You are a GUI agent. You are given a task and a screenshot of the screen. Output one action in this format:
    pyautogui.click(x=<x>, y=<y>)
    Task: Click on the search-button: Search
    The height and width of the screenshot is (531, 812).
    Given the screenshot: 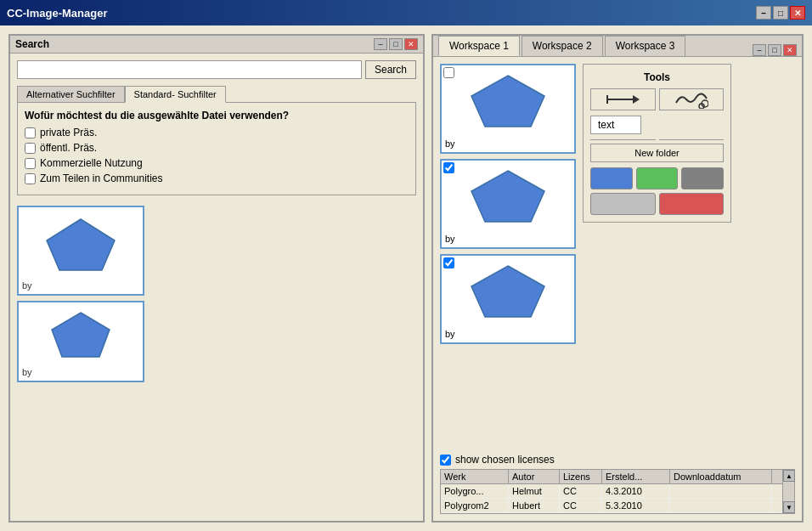 What is the action you would take?
    pyautogui.click(x=391, y=70)
    